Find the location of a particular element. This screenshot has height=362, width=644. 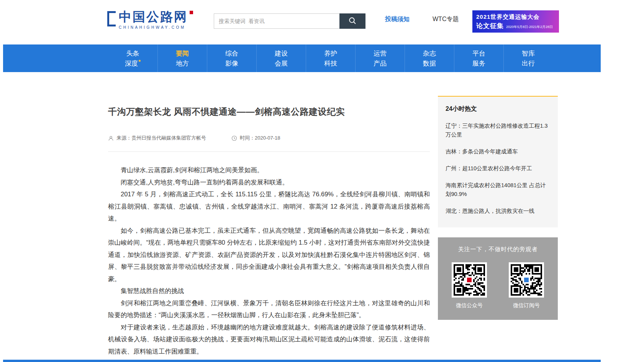

nav-item-yunying-chanpin: 运营 产品 is located at coordinates (380, 58).